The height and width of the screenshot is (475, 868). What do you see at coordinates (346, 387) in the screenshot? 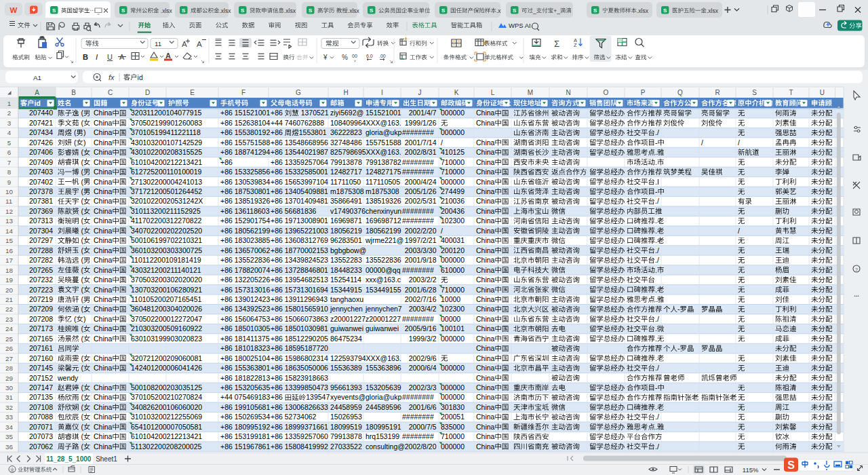
I see `svg-text: 95661393` at bounding box center [346, 387].